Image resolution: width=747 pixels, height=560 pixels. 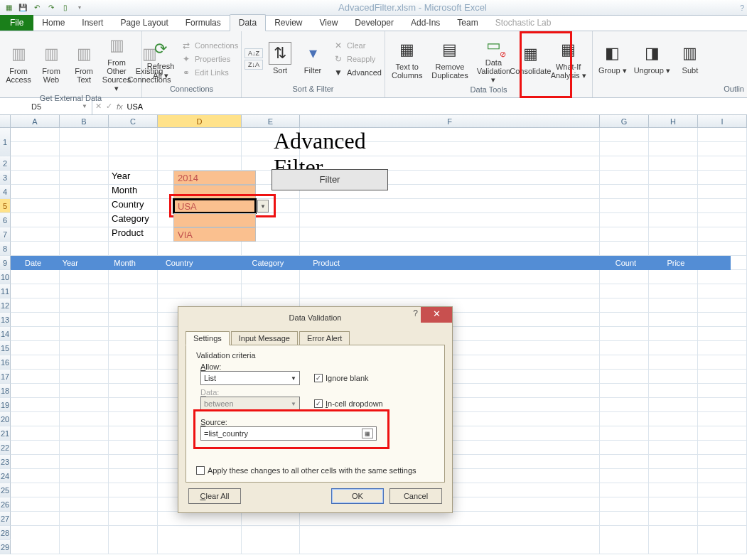 I want to click on properties-button: ✦Properties, so click(x=209, y=59).